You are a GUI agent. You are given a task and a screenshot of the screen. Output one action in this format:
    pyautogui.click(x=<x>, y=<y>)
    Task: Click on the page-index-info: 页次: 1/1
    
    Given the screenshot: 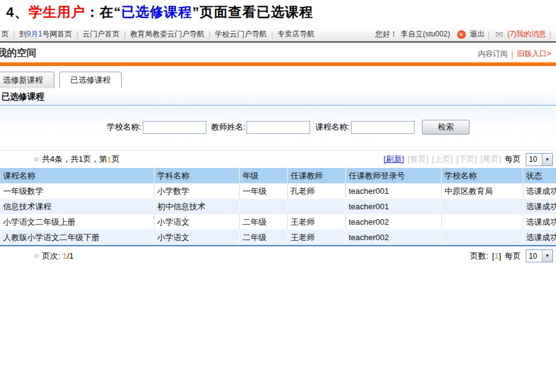 What is the action you would take?
    pyautogui.click(x=37, y=256)
    